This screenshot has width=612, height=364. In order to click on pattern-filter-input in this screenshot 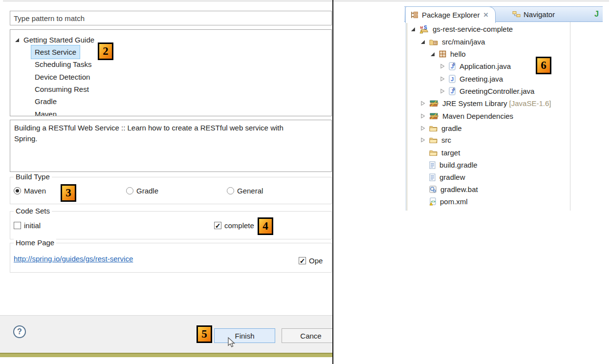, I will do `click(171, 18)`.